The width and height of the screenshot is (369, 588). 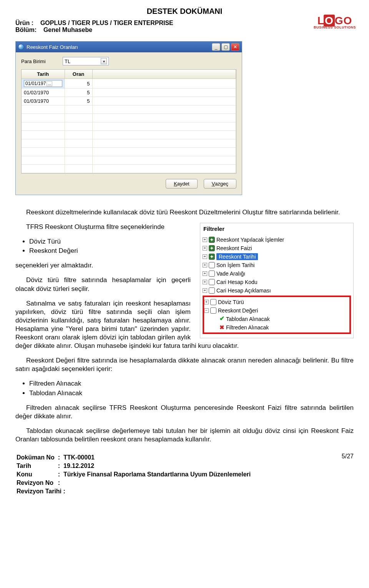 I want to click on check-icon: ✔, so click(x=222, y=319).